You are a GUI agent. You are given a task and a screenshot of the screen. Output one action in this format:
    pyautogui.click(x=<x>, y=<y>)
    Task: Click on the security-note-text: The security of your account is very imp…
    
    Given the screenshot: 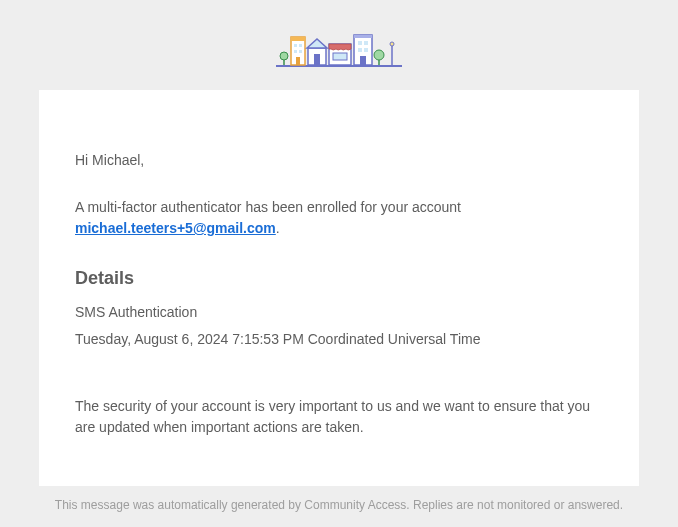 What is the action you would take?
    pyautogui.click(x=339, y=417)
    